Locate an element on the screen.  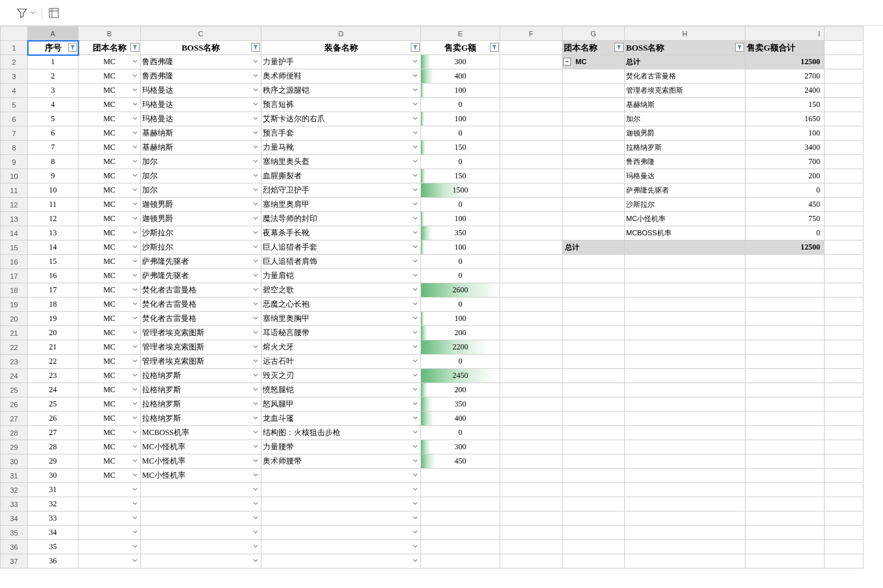
row-header: 10 is located at coordinates (14, 176).